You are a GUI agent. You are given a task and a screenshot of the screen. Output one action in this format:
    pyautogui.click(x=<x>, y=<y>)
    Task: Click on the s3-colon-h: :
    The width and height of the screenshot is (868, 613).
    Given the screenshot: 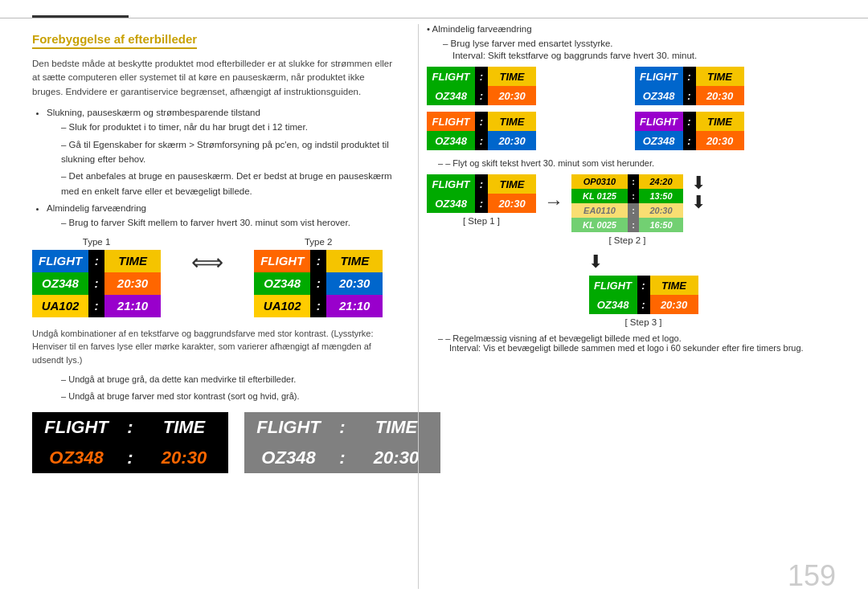 What is the action you would take?
    pyautogui.click(x=644, y=285)
    